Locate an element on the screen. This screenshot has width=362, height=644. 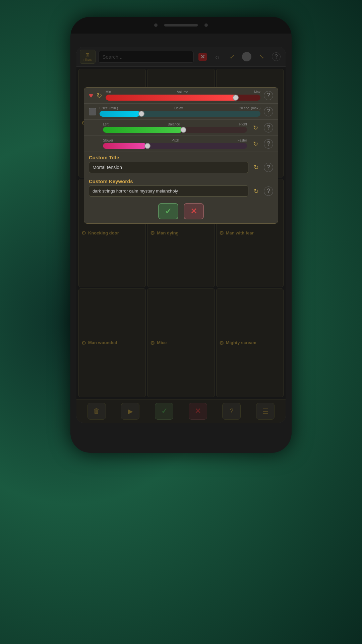
balance-label: Balance is located at coordinates (174, 124).